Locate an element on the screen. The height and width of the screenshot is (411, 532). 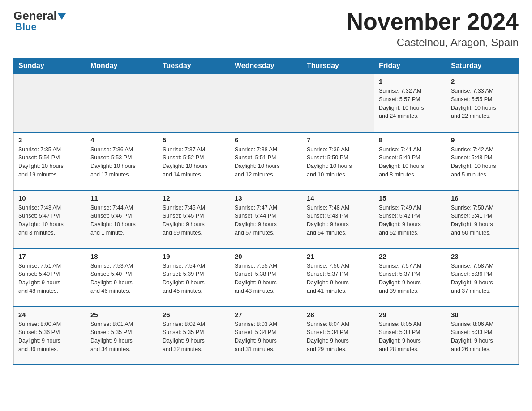
day-number: 15 is located at coordinates (410, 198).